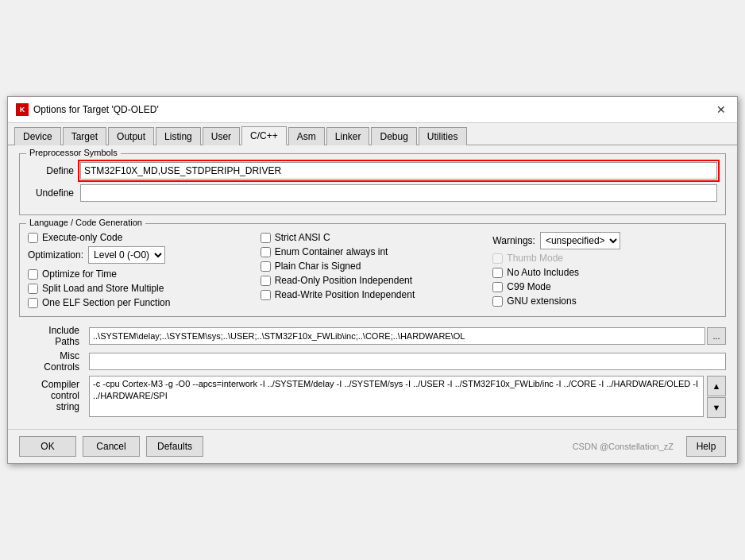 This screenshot has height=560, width=745. Describe the element at coordinates (535, 258) in the screenshot. I see `thumb-mode-label: Thumb Mode` at that location.